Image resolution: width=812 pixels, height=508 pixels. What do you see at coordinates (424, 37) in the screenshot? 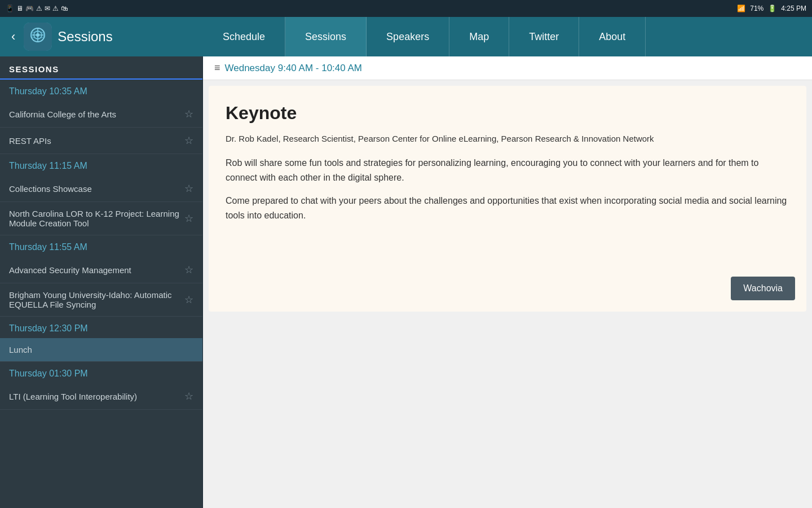
I see `nav-tabs: Schedule Sessions Speakers Map Twitter A…` at bounding box center [424, 37].